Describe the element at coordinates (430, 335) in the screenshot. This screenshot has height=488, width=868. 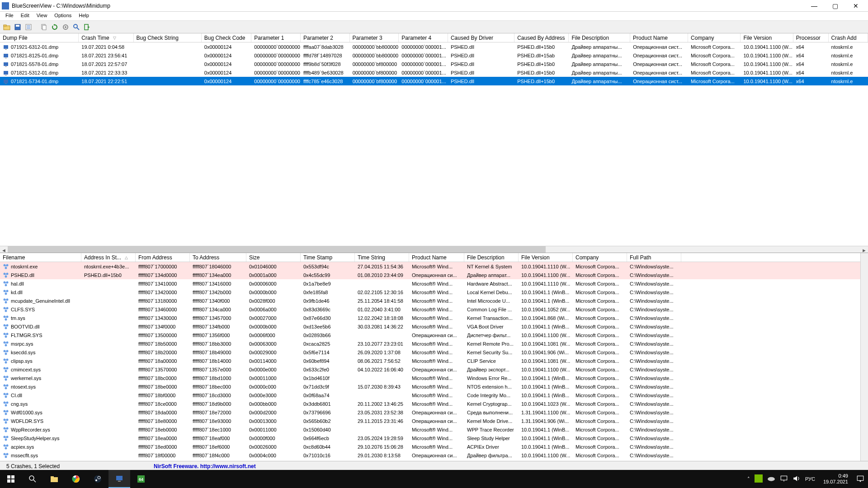
I see `module-row: FLTMGR.SYSfffff807`13500000fffff807`1356…` at that location.